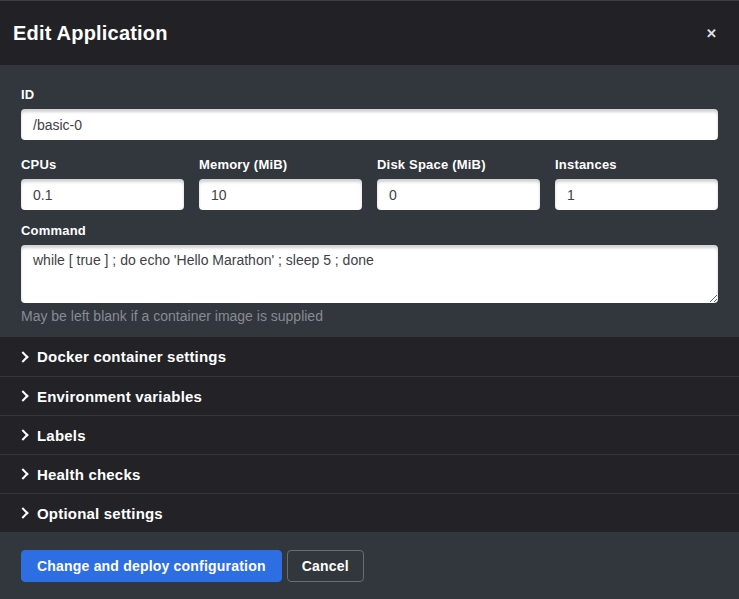 The height and width of the screenshot is (599, 739). Describe the element at coordinates (152, 566) in the screenshot. I see `change-and-deploy-button: Change and deploy configuration` at that location.